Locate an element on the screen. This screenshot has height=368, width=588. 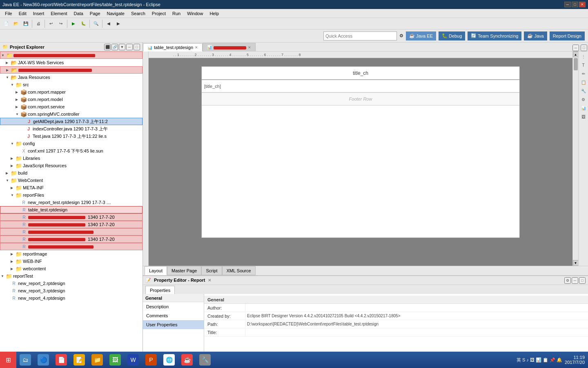
prop-panel-minimize: ─ is located at coordinates (575, 280).